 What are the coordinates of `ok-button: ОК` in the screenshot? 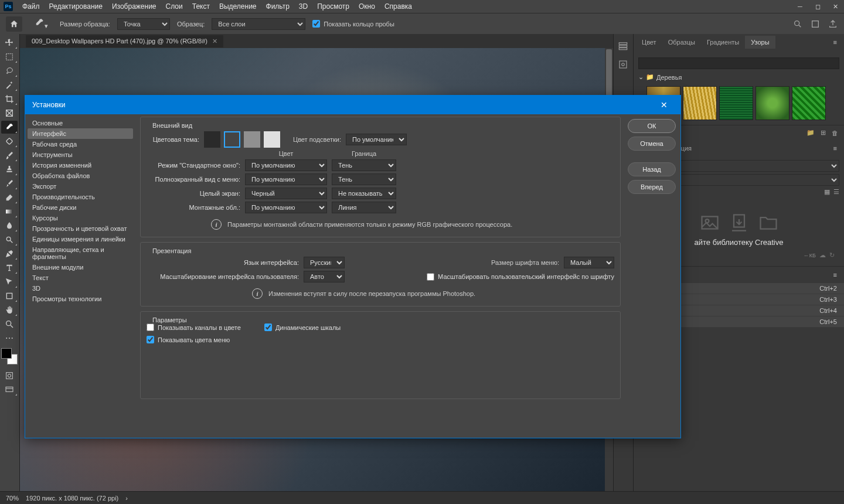 It's located at (652, 126).